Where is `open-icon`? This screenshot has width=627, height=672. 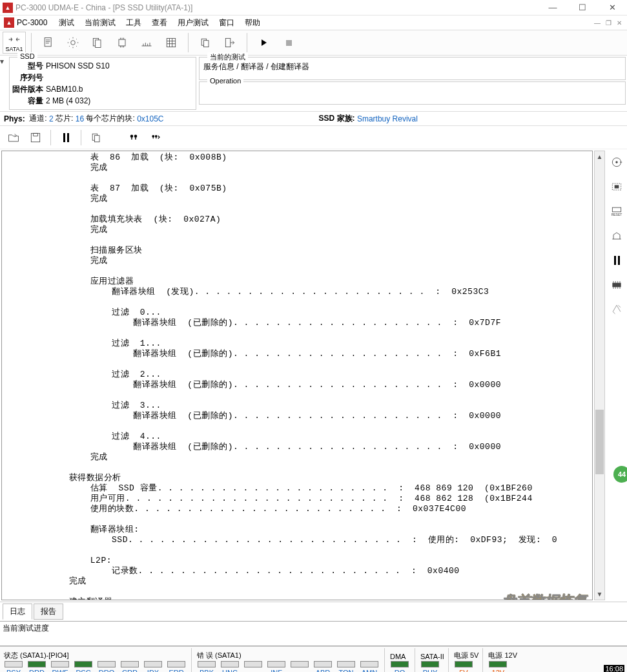
open-icon is located at coordinates (14, 138).